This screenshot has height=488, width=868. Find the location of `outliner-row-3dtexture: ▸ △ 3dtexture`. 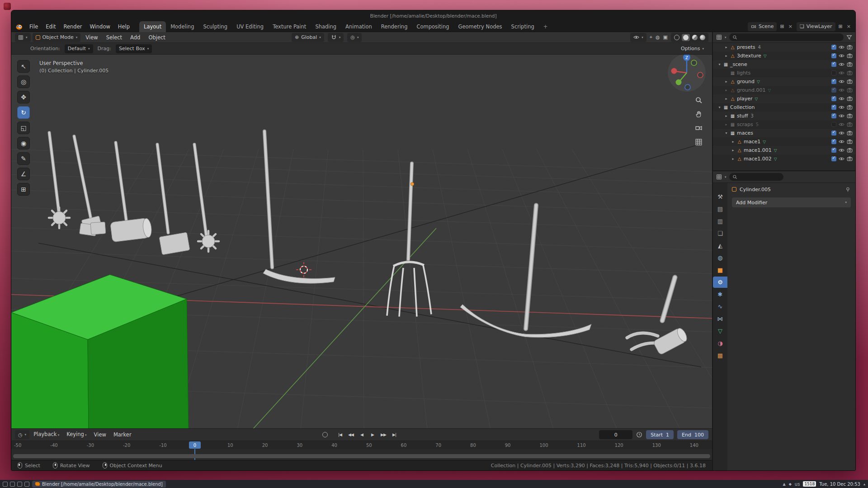

outliner-row-3dtexture: ▸ △ 3dtexture is located at coordinates (784, 56).